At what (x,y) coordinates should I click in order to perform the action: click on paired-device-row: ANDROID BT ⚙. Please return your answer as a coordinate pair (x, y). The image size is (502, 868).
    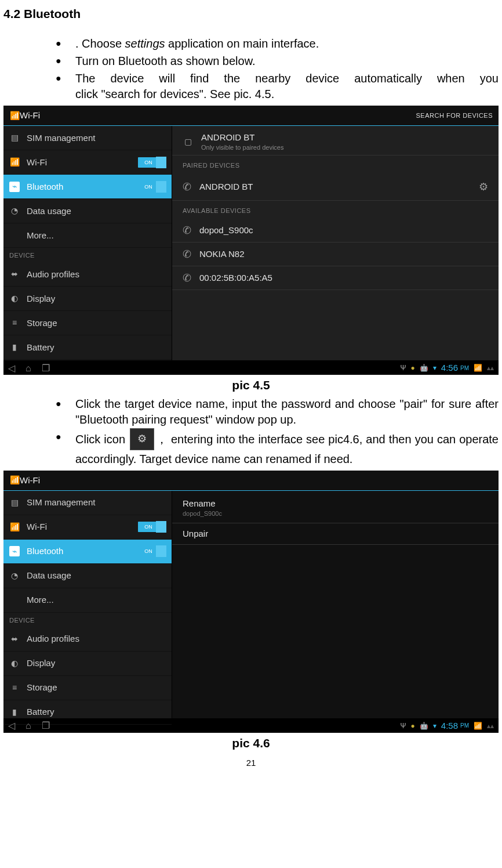
    Looking at the image, I should click on (335, 187).